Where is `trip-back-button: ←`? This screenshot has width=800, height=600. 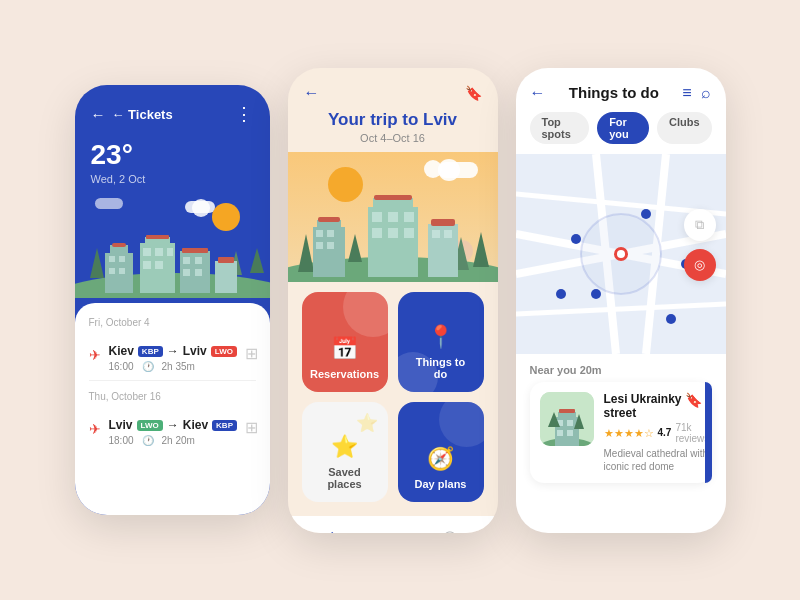 trip-back-button: ← is located at coordinates (312, 93).